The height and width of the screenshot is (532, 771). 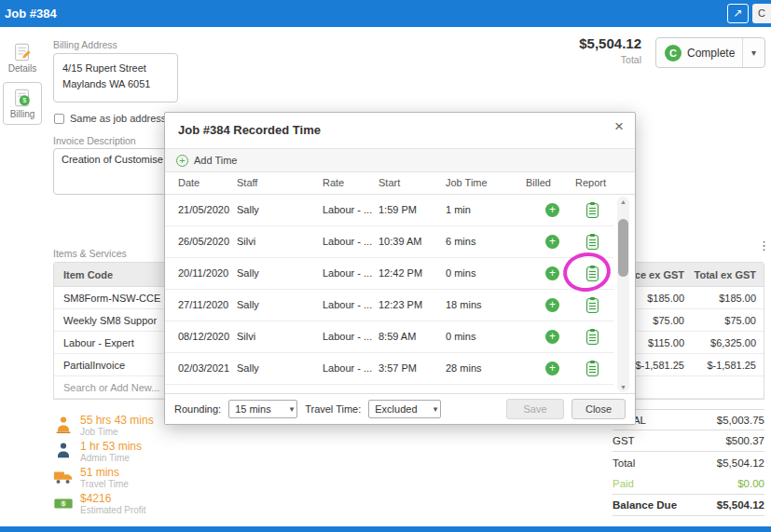 I want to click on time-row-highlighted: 20/11/2020 Sally Labour - ... 12:42 PM 0…, so click(x=390, y=274).